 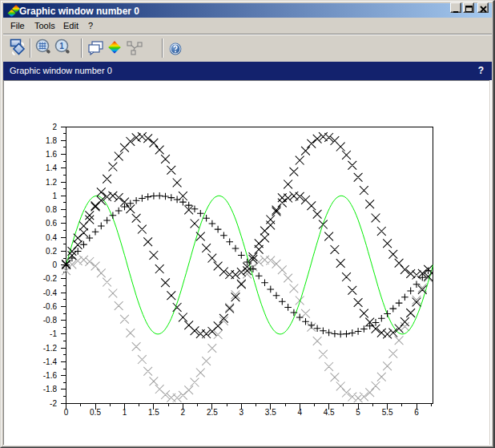 I want to click on svg-text: -0.2, so click(x=50, y=279).